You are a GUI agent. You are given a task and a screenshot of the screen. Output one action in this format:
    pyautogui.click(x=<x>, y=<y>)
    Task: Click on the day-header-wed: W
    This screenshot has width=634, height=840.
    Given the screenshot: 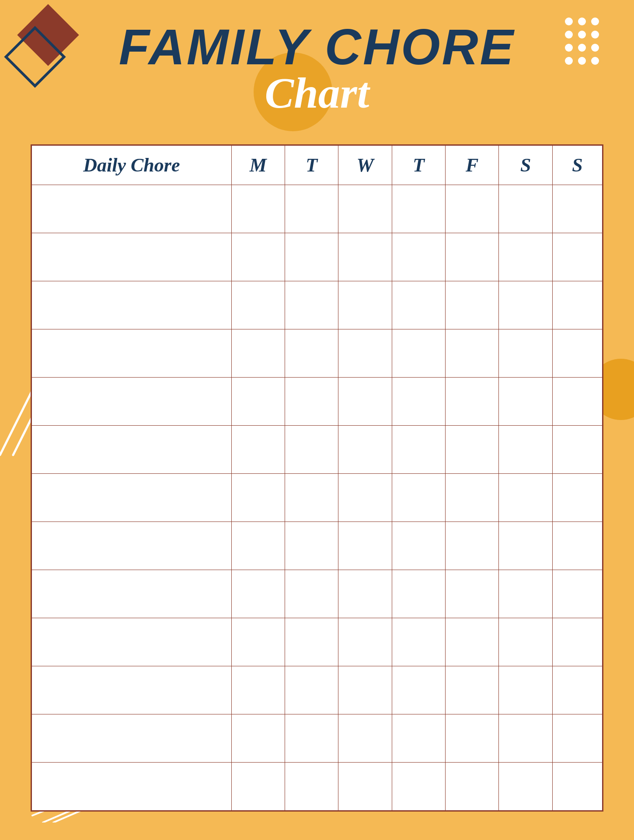 What is the action you would take?
    pyautogui.click(x=365, y=165)
    